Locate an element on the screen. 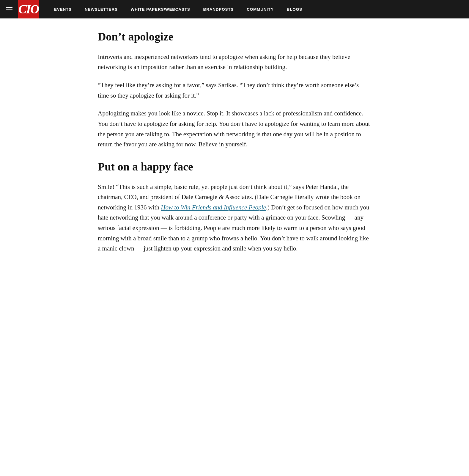 The image size is (469, 476). paragraph-2-1: Smile! “This is such a simple, basic rul… is located at coordinates (234, 218).